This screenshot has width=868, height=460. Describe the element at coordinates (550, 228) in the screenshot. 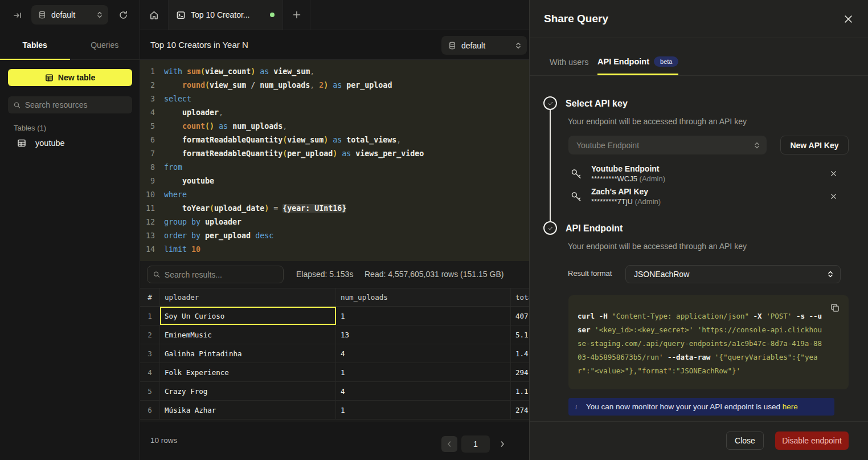

I see `step2-check-icon` at that location.